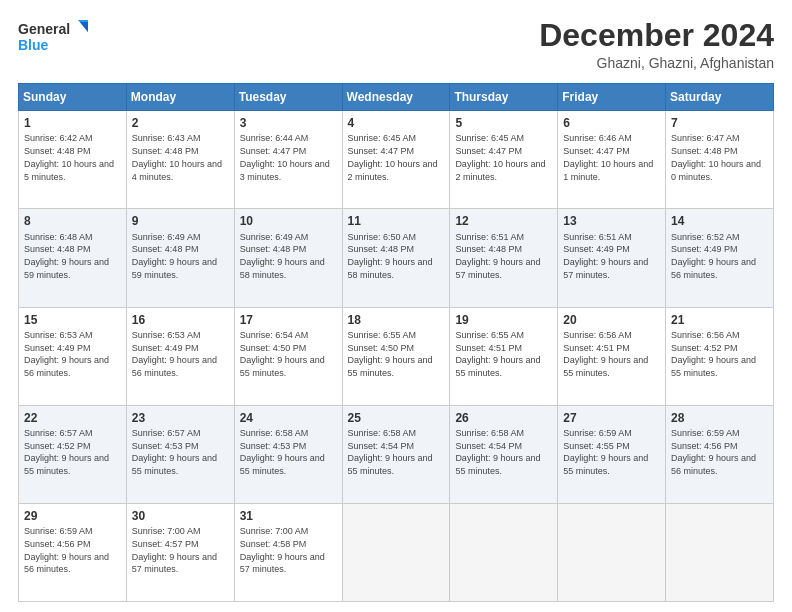  I want to click on day-info: Sunrise: 6:42 AMSunset: 4:48 PMDaylight:…, so click(69, 157).